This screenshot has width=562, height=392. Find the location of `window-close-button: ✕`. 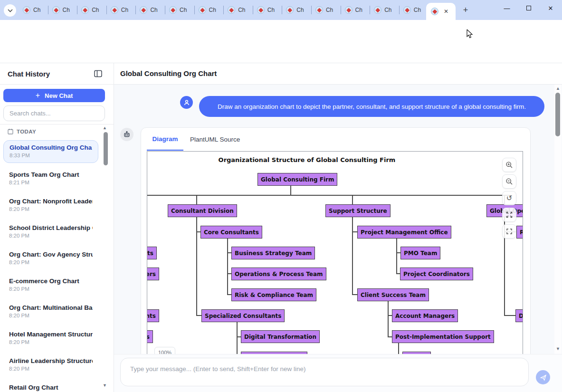

window-close-button: ✕ is located at coordinates (551, 8).